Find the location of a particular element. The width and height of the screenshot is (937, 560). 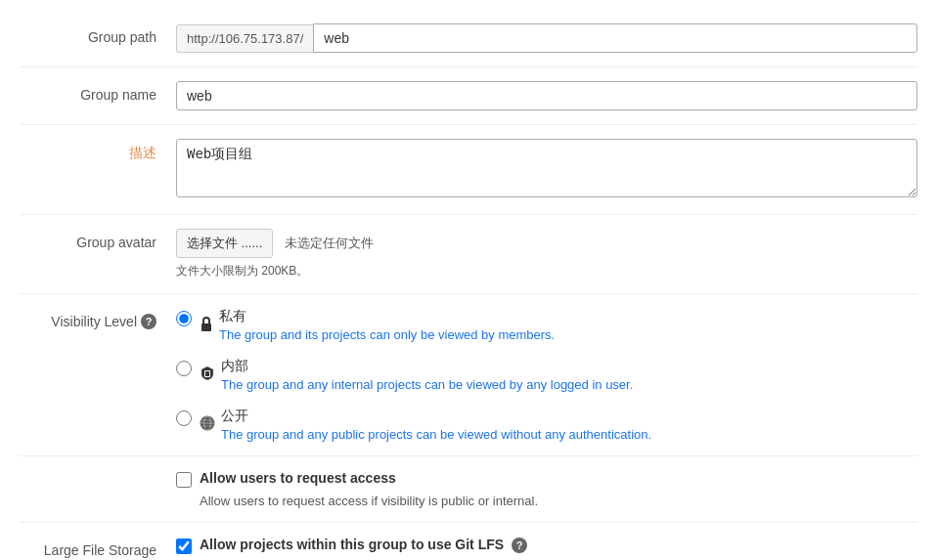

lfs-checkbox-label-text: Allow projects within this group to use … is located at coordinates (352, 544).